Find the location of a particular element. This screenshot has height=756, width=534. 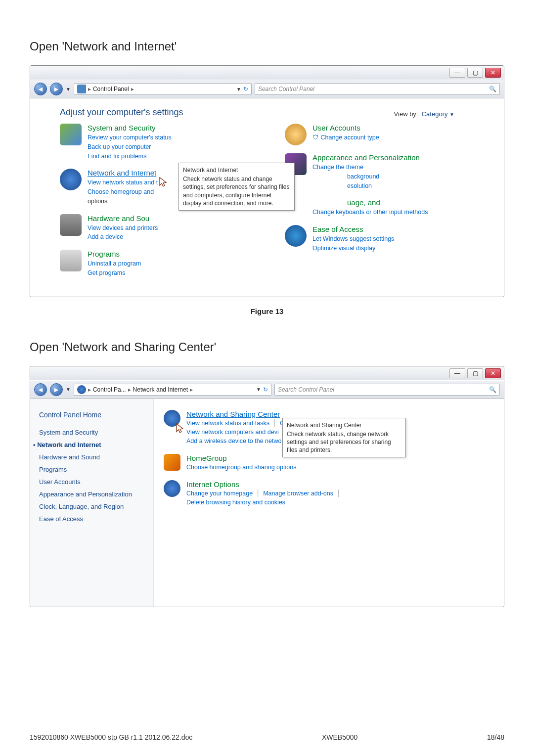

navbar: ◄ ► ▼ ▸ Control Pa... ▸ Network and Inte… is located at coordinates (267, 390).